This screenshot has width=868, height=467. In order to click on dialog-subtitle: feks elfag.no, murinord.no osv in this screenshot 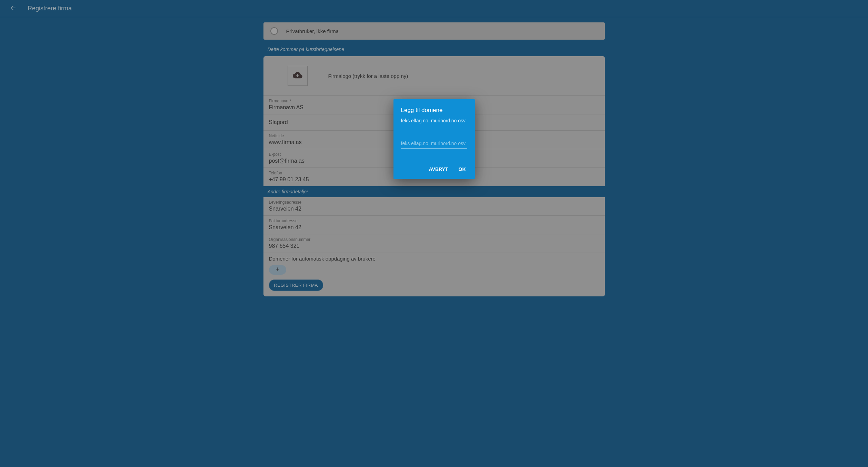, I will do `click(434, 121)`.